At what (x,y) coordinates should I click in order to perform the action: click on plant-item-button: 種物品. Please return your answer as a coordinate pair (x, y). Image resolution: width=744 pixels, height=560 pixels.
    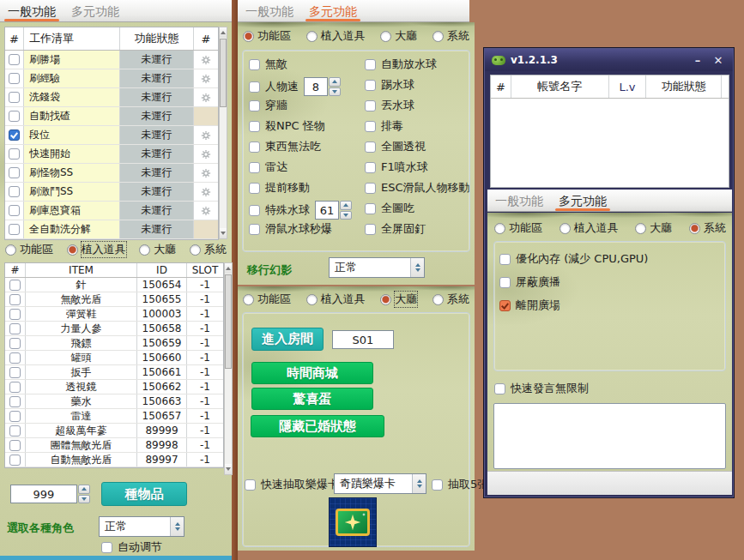
    Looking at the image, I should click on (144, 494).